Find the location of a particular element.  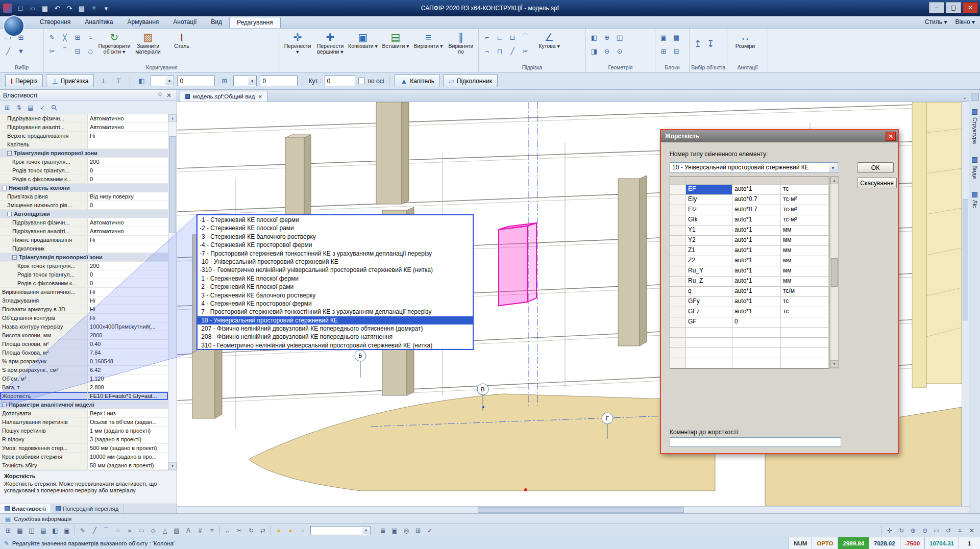

cut-angle-icon: ∟ is located at coordinates (500, 37).